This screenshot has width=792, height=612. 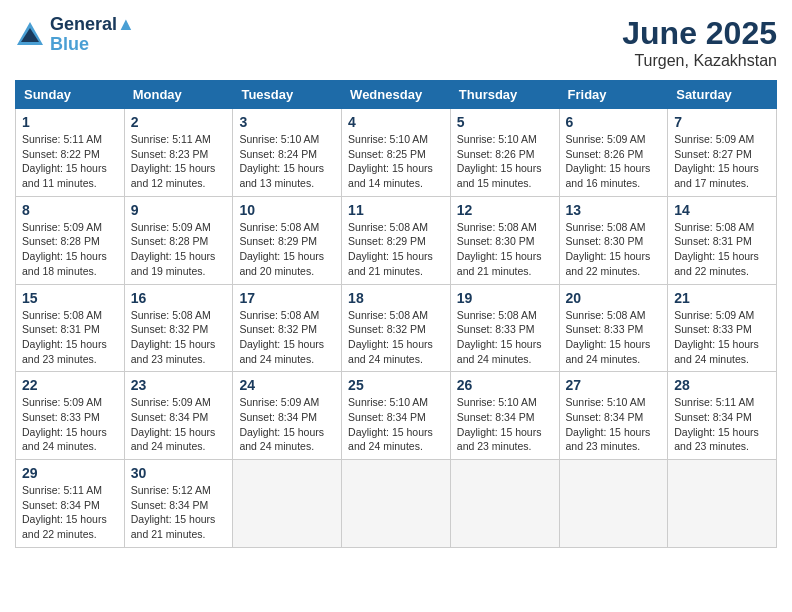 I want to click on calendar-cell: 19Sunrise: 5:08 AMSunset: 8:33 PMDayligh…, so click(x=504, y=328).